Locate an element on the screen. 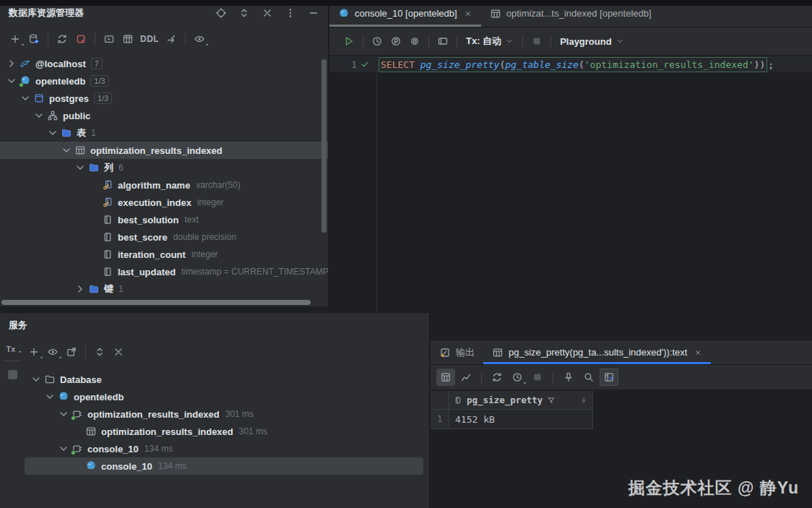  more-button is located at coordinates (290, 13).